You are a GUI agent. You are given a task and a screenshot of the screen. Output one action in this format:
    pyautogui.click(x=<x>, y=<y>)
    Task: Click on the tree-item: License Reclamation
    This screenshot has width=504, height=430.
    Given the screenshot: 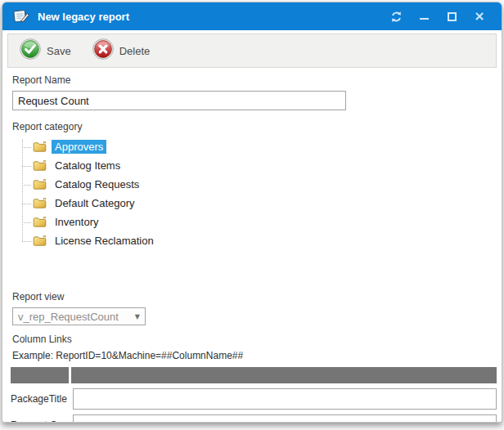 What is the action you would take?
    pyautogui.click(x=257, y=240)
    